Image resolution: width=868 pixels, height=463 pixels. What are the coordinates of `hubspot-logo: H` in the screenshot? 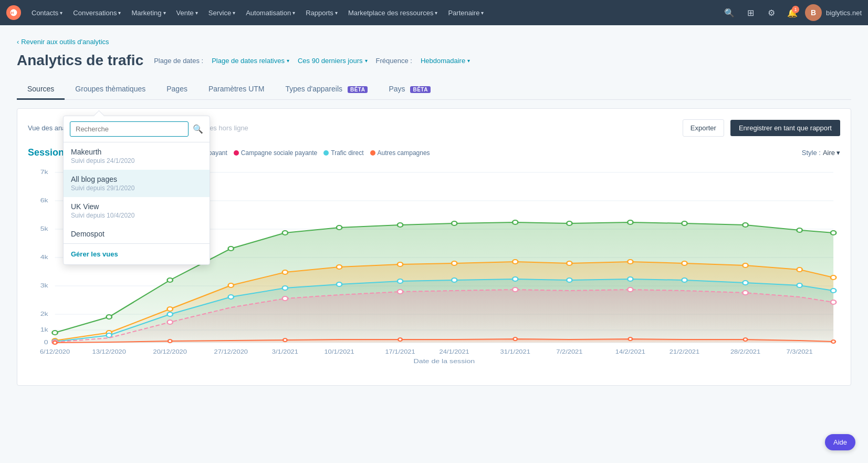 It's located at (14, 13).